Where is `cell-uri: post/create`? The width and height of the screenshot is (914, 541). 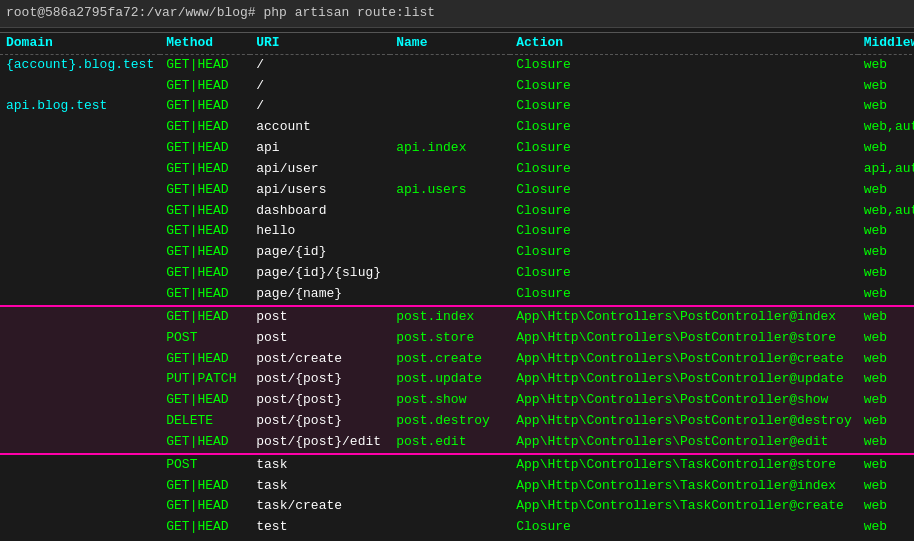
cell-uri: post/create is located at coordinates (320, 360).